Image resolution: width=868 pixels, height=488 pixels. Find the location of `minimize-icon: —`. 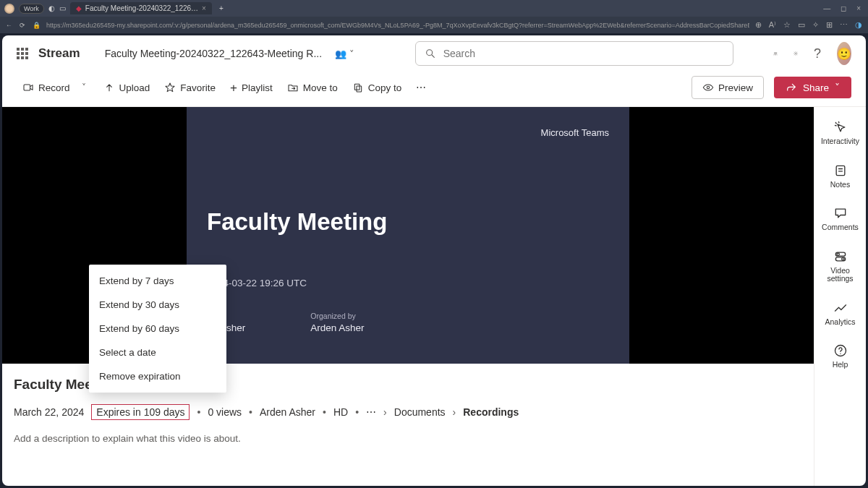

minimize-icon: — is located at coordinates (827, 9).